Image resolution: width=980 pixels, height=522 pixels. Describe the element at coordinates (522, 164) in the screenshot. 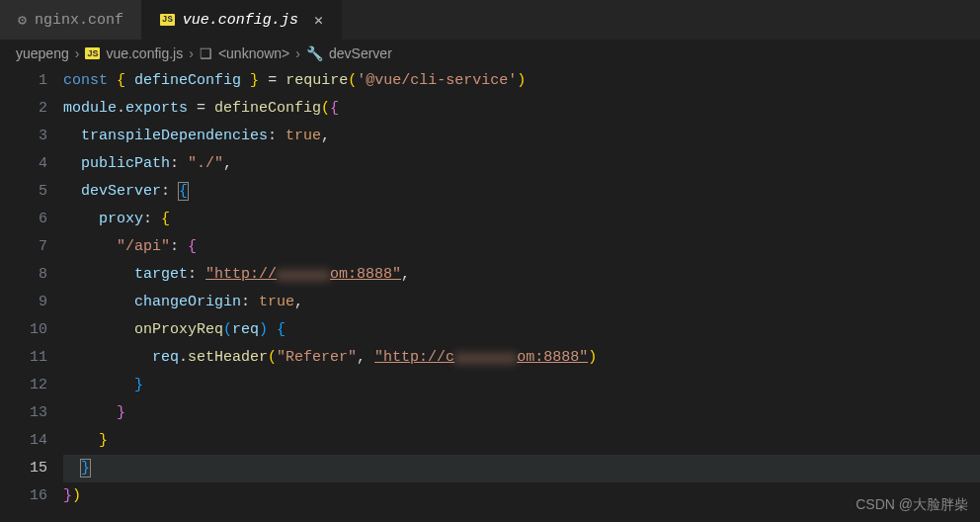

I see `code-line: publicPath: "./",` at that location.